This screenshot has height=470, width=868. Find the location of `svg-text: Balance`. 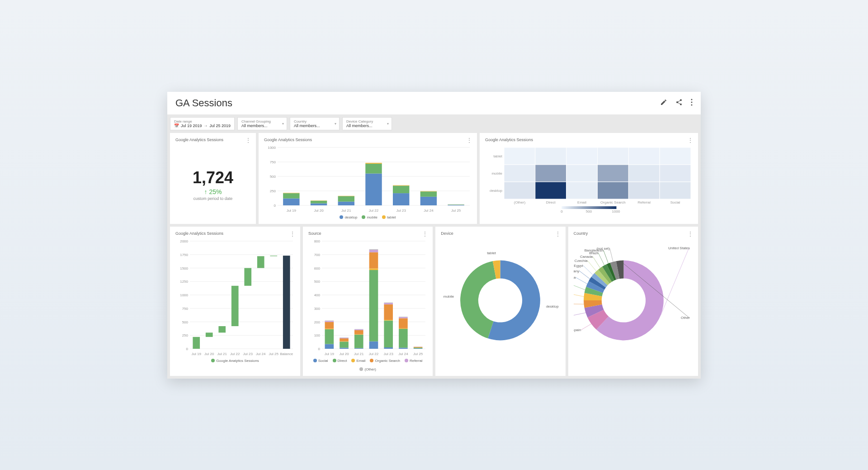

svg-text: Balance is located at coordinates (287, 354).